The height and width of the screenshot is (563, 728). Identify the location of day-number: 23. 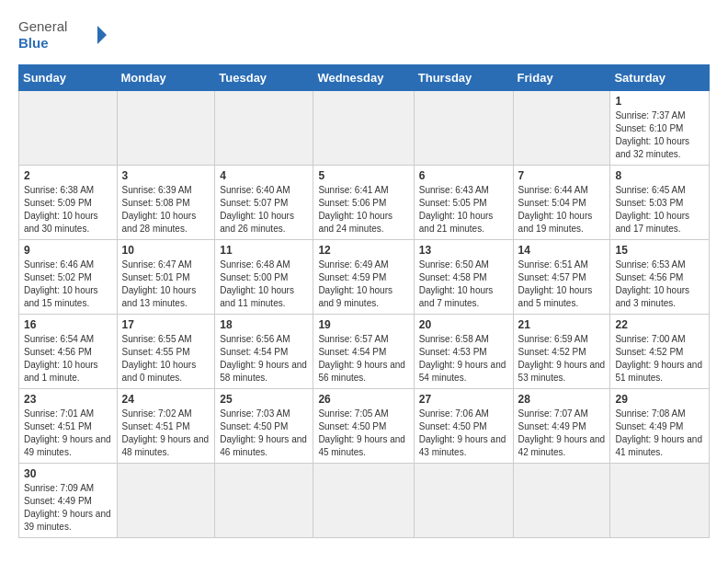
(68, 399).